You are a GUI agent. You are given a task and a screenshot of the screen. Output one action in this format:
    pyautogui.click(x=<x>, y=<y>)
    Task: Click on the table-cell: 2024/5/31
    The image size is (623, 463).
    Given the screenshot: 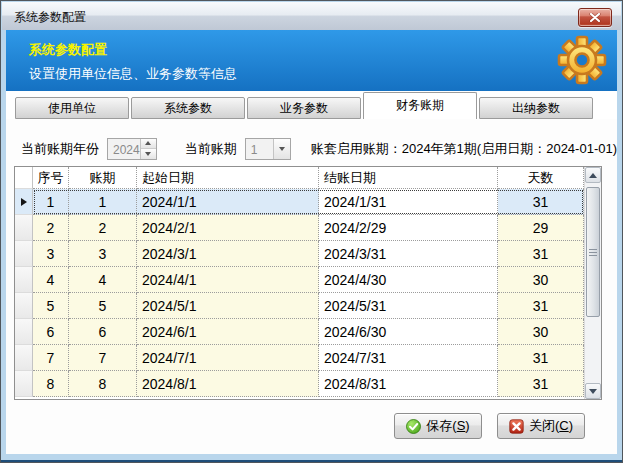 What is the action you would take?
    pyautogui.click(x=408, y=306)
    